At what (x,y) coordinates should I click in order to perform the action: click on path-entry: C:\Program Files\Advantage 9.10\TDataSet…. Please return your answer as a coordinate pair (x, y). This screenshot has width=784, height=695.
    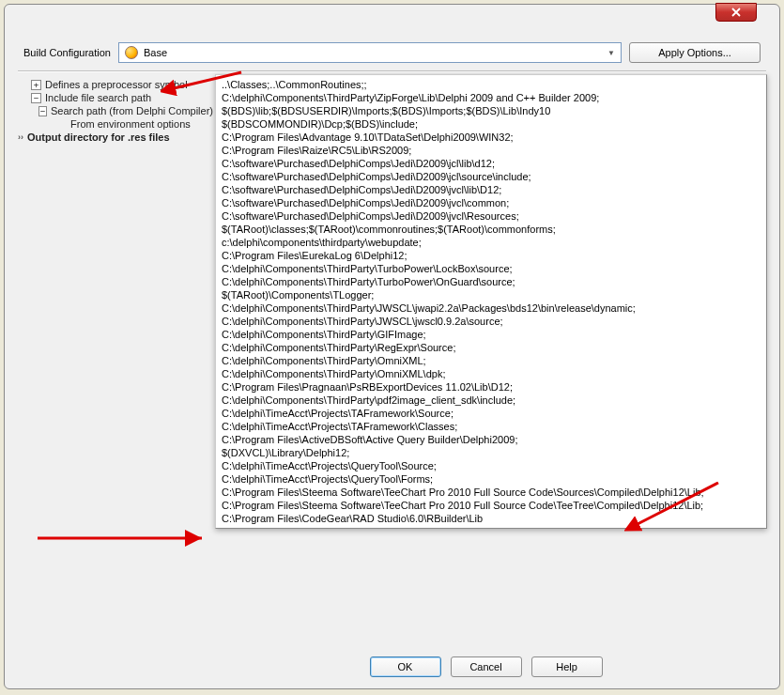
    Looking at the image, I should click on (491, 137).